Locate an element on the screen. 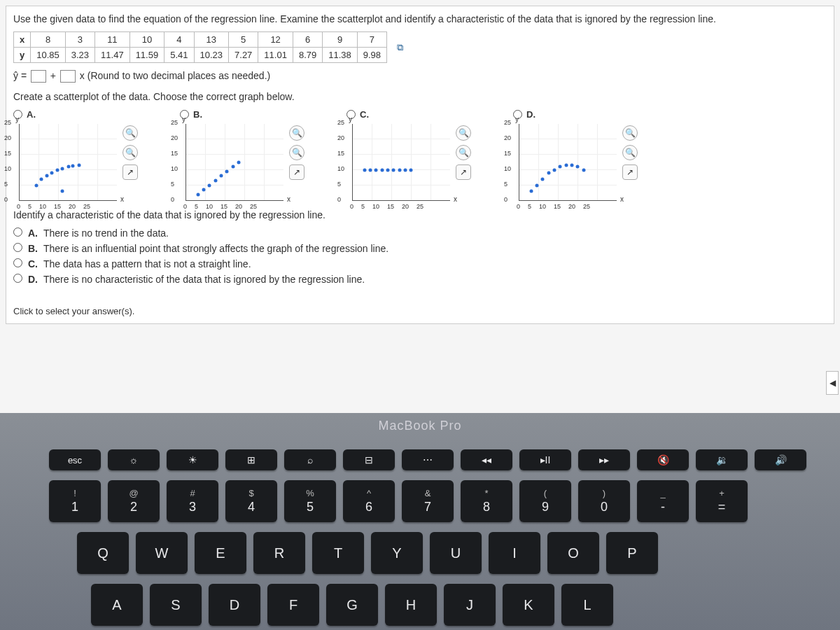  key-k: K is located at coordinates (528, 605).